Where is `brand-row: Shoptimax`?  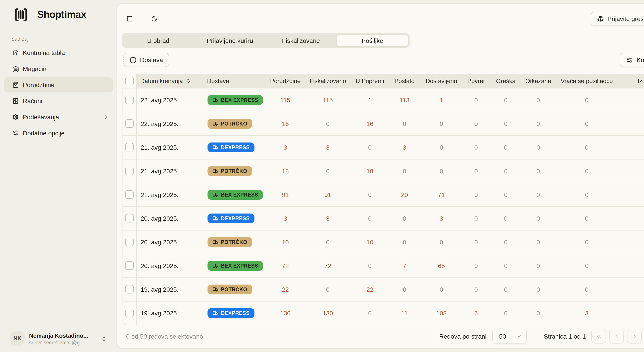
brand-row: Shoptimax is located at coordinates (58, 11).